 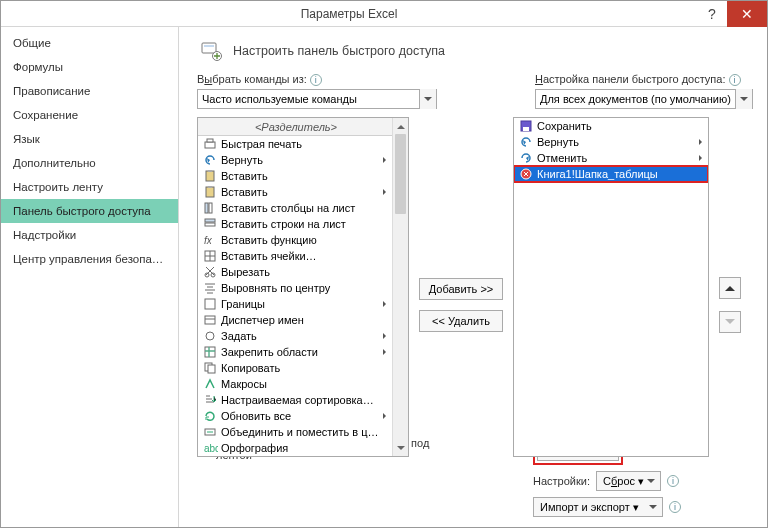 I want to click on list-item: Диспетчер имен, so click(x=295, y=320).